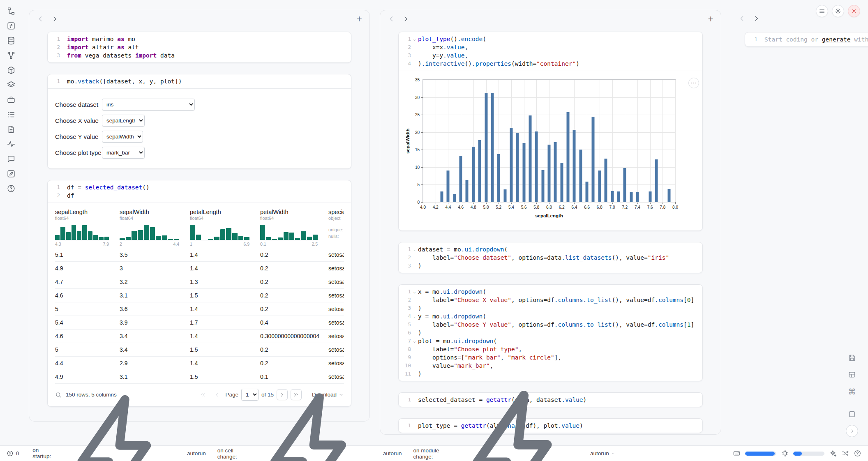 The image size is (868, 461). What do you see at coordinates (551, 51) in the screenshot?
I see `code-editor-plot: 1⌄plot_type().encode(2 x=x.value,3 y=y.v…` at bounding box center [551, 51].